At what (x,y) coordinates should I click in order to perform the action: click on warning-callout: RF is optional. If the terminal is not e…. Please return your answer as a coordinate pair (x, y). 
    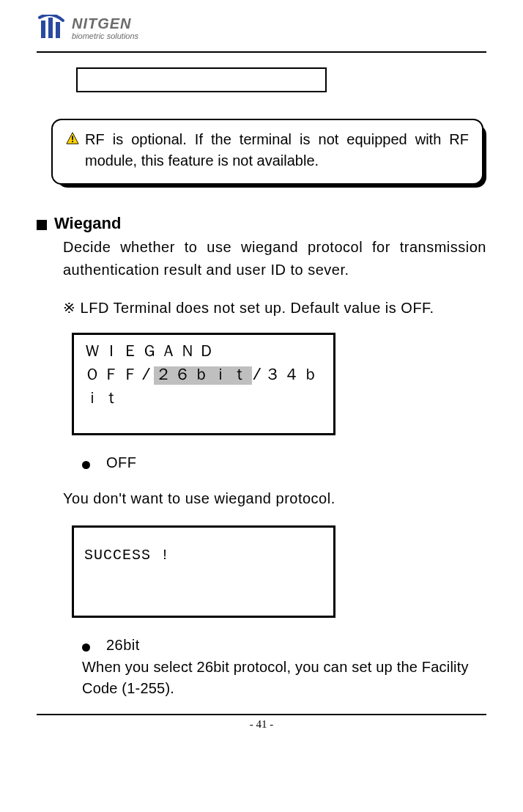
    Looking at the image, I should click on (267, 152).